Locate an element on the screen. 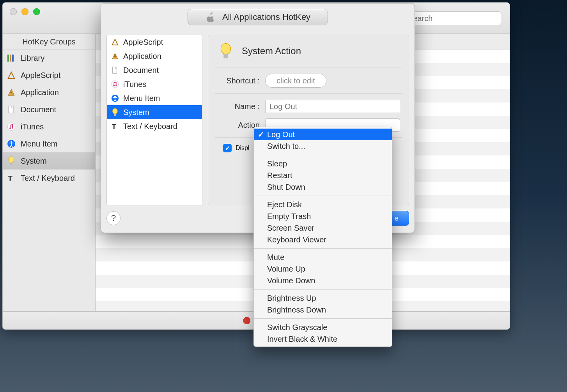  panel-title: System Action is located at coordinates (271, 51).